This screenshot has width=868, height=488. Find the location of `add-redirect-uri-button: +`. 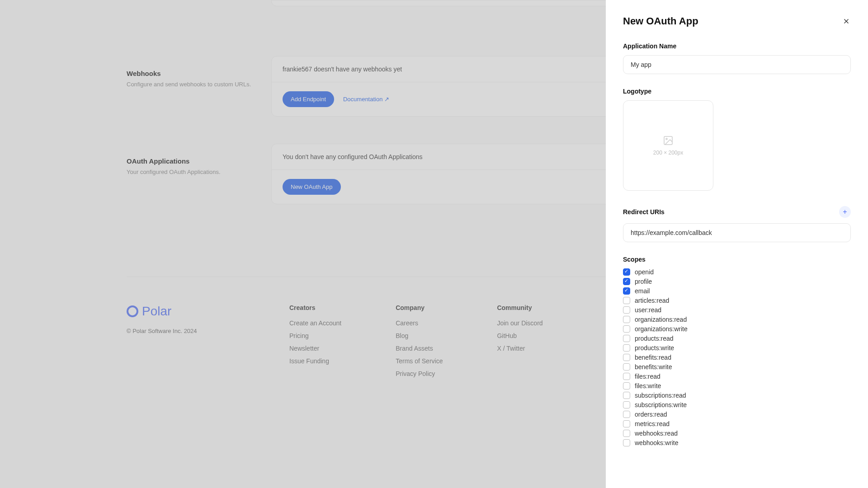

add-redirect-uri-button: + is located at coordinates (845, 212).